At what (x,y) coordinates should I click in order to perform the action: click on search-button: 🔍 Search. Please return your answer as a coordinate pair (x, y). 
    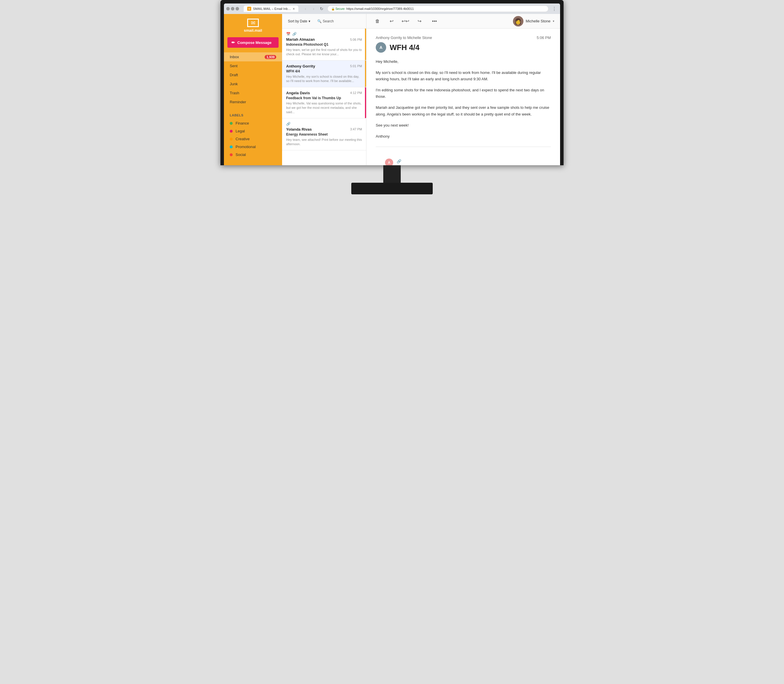
    Looking at the image, I should click on (326, 21).